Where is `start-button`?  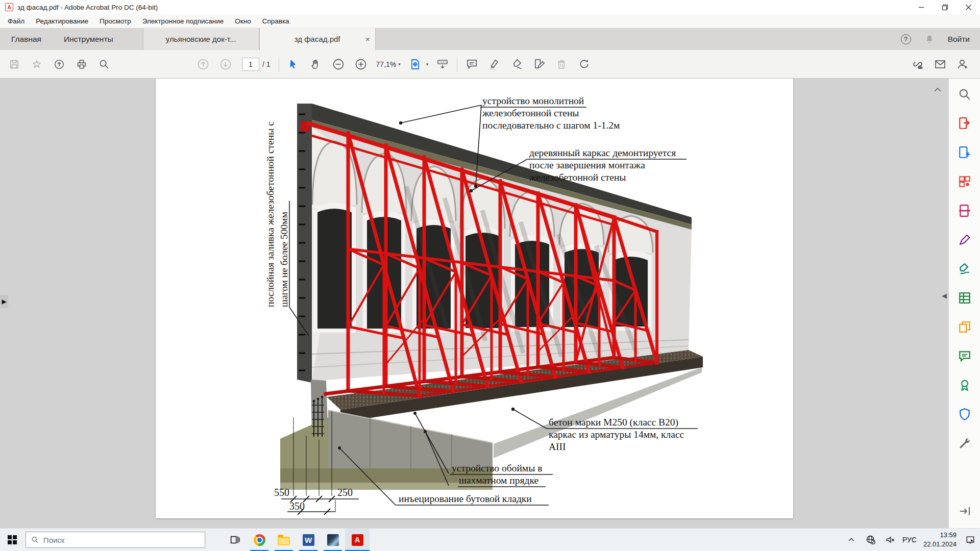
start-button is located at coordinates (12, 540).